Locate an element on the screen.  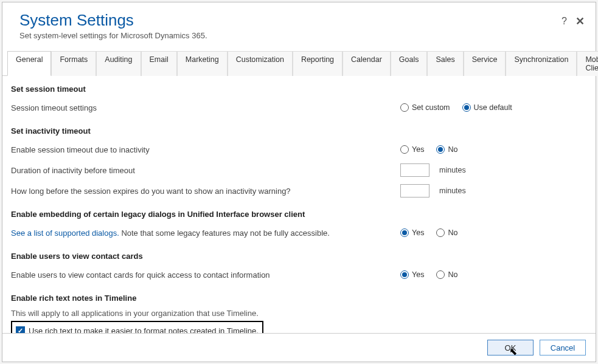
radio-label-use-default: Use default is located at coordinates (493, 108).